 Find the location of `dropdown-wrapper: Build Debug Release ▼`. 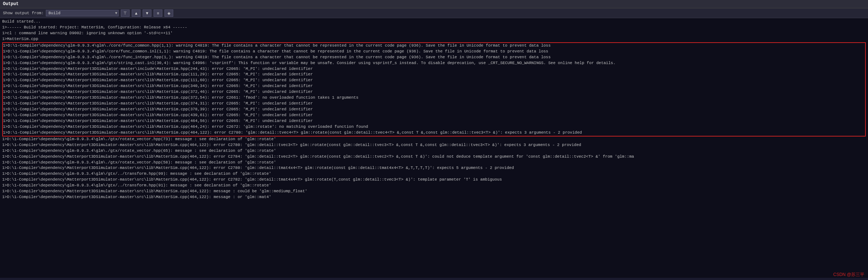

dropdown-wrapper: Build Debug Release ▼ is located at coordinates (82, 13).